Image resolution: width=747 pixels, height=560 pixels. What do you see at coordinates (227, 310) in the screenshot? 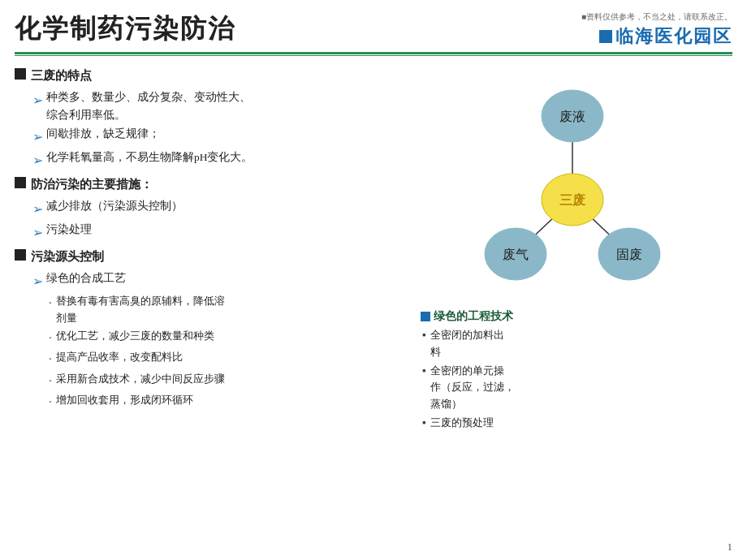
I see `dot-item-1: · 替换有毒有害高臭的原辅料，降低溶剂量` at bounding box center [227, 310].